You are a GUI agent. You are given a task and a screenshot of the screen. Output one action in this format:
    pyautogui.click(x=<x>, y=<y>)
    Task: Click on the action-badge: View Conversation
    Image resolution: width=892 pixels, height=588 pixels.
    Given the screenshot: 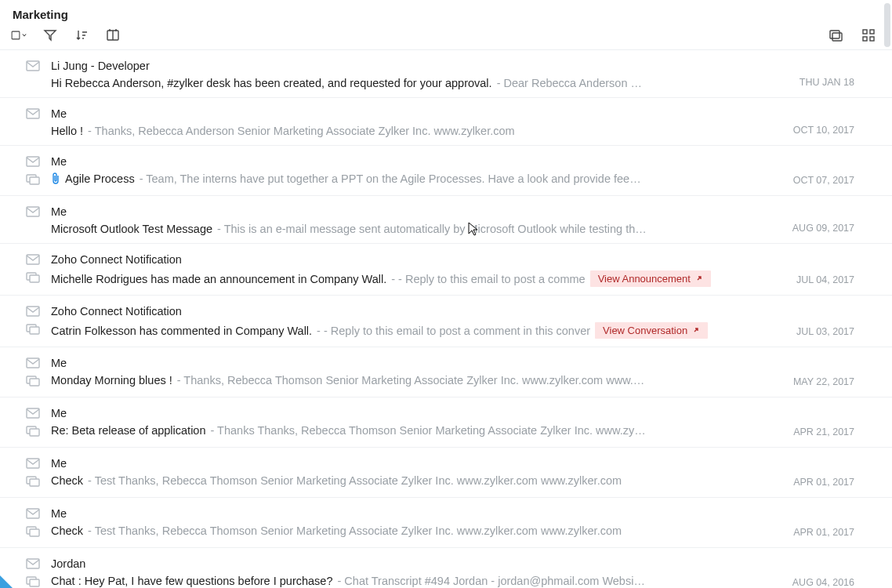 What is the action you would take?
    pyautogui.click(x=651, y=331)
    